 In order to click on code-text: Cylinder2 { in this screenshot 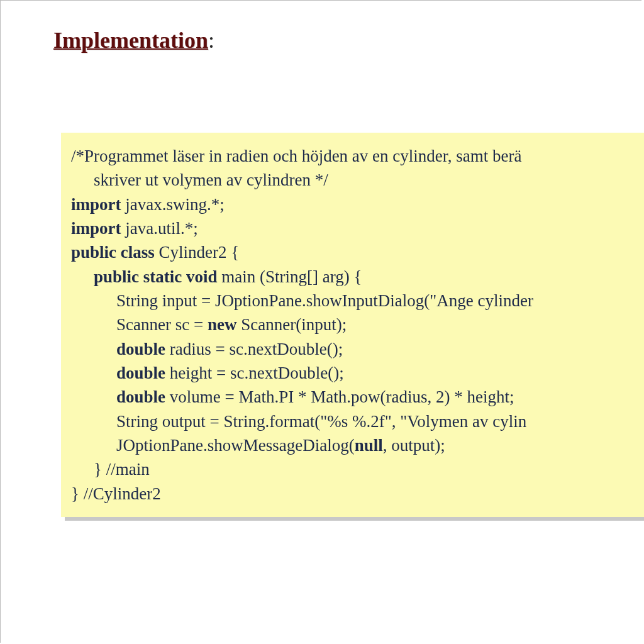, I will do `click(199, 252)`.